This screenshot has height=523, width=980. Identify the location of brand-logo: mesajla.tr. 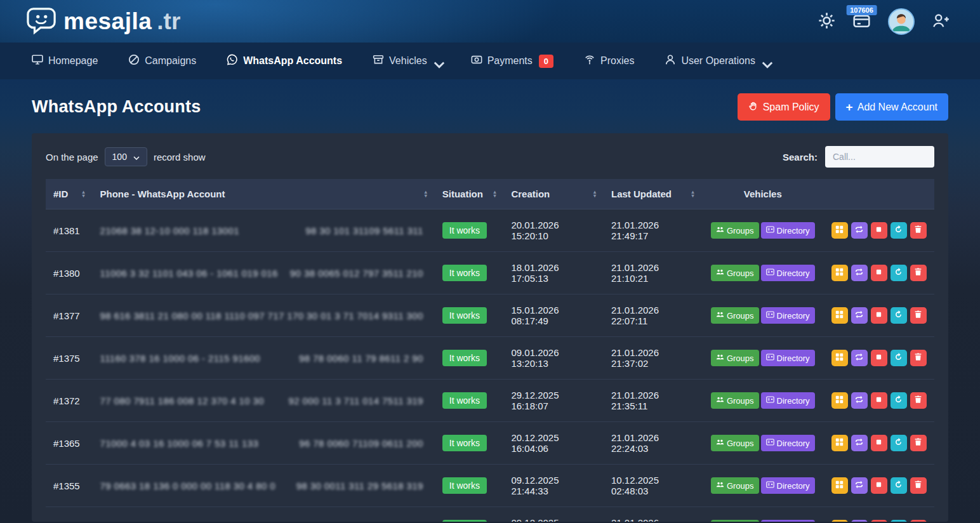
(103, 22).